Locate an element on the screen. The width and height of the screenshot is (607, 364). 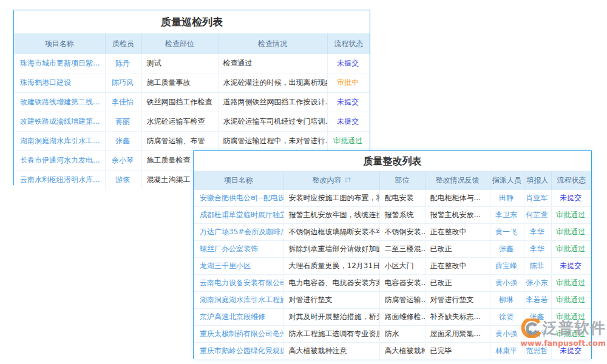
rectification-col-content-label: 整改内容 is located at coordinates (327, 180).